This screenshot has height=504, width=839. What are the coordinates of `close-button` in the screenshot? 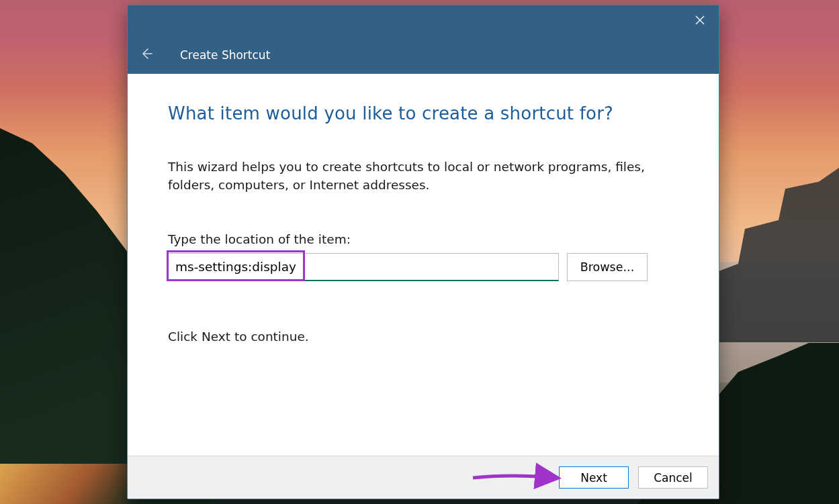 It's located at (700, 21).